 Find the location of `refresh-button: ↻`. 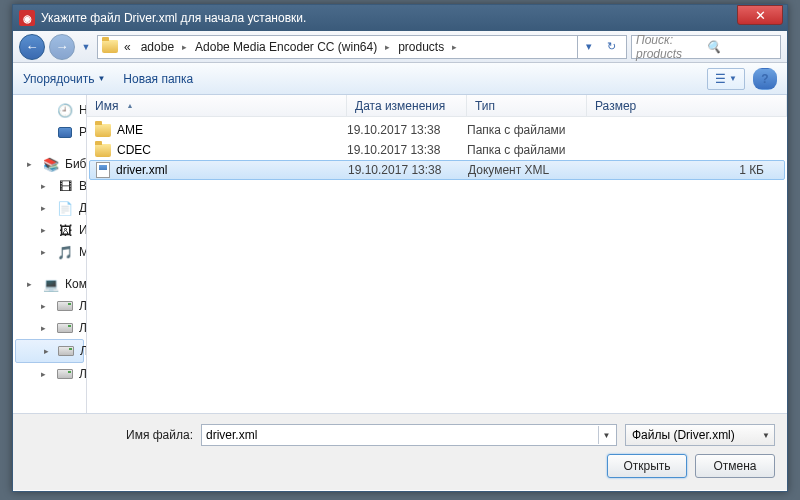

refresh-button: ↻ is located at coordinates (611, 47).